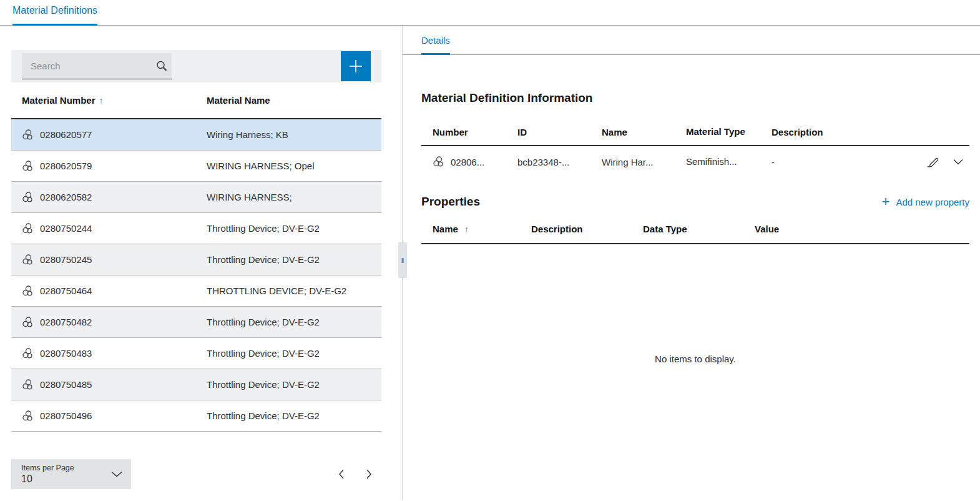 The height and width of the screenshot is (501, 980). What do you see at coordinates (958, 162) in the screenshot?
I see `expand-row-chevron-icon` at bounding box center [958, 162].